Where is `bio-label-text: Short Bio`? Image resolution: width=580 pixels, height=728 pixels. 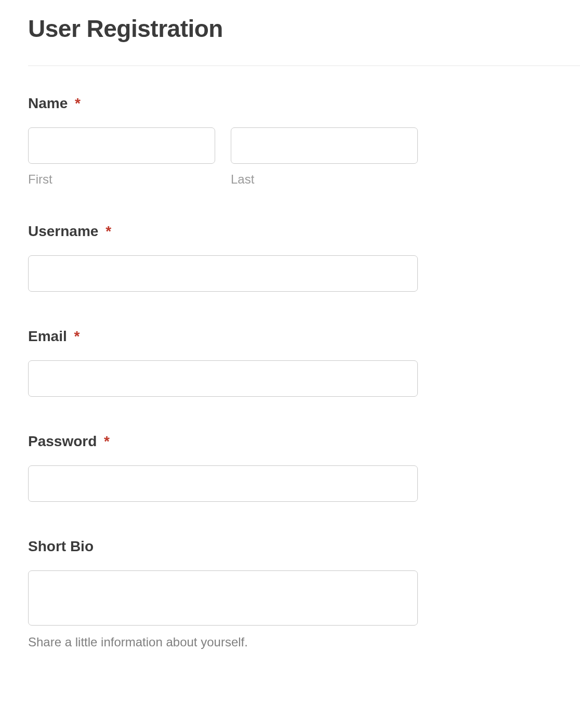 bio-label-text: Short Bio is located at coordinates (61, 546).